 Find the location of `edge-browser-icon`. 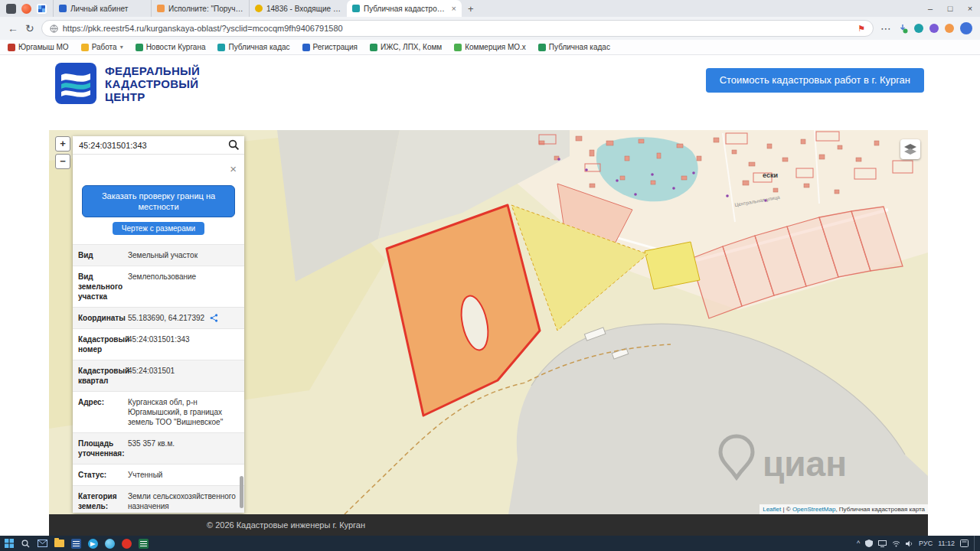

edge-browser-icon is located at coordinates (110, 543).